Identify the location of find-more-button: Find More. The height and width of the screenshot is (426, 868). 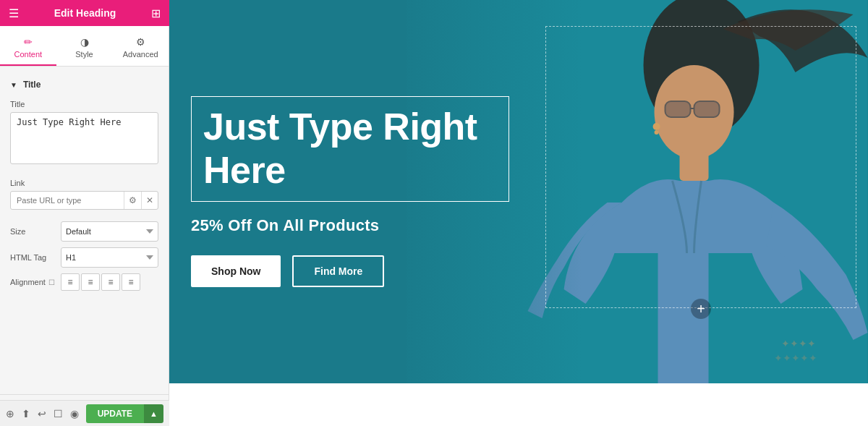
(339, 271).